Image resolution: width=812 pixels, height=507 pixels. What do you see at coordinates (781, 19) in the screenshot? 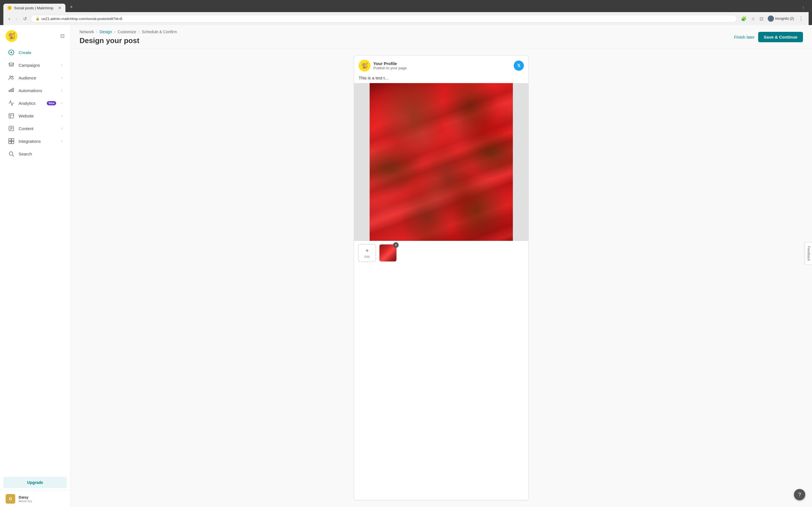
I see `incognito-button: 👤 Incognito (2)` at bounding box center [781, 19].